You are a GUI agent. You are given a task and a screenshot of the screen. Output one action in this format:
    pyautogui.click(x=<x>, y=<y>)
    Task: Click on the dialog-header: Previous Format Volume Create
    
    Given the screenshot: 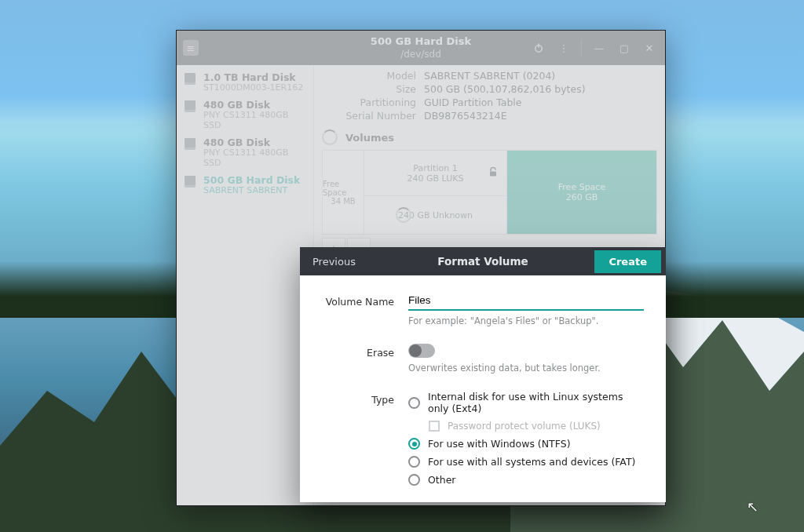 What is the action you would take?
    pyautogui.click(x=483, y=261)
    